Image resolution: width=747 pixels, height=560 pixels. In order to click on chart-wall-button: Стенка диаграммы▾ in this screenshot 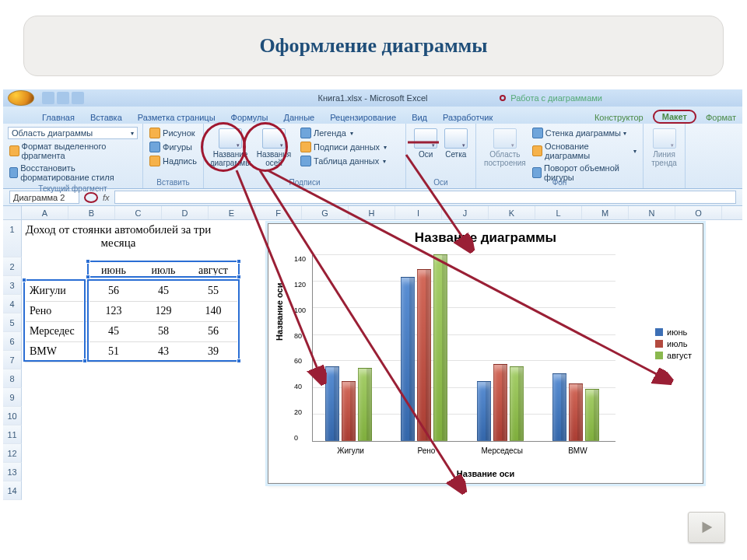, I will do `click(579, 133)`.